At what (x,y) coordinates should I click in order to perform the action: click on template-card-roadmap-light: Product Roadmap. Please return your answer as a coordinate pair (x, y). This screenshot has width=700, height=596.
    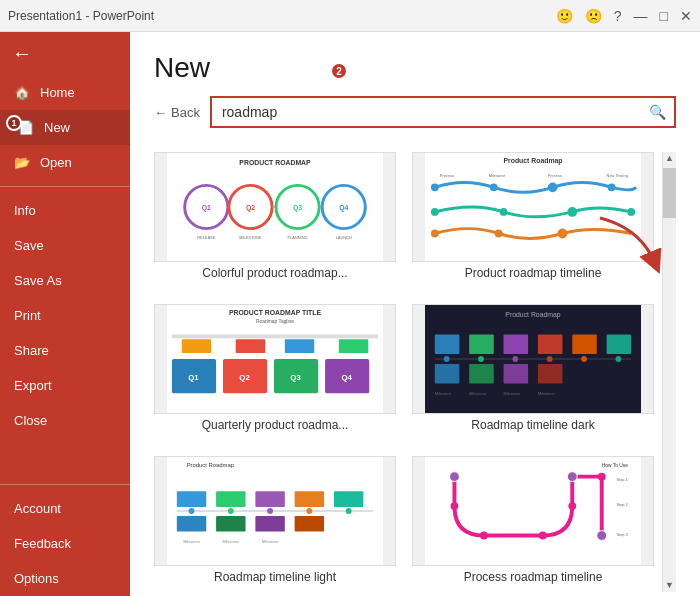
    Looking at the image, I should click on (275, 524).